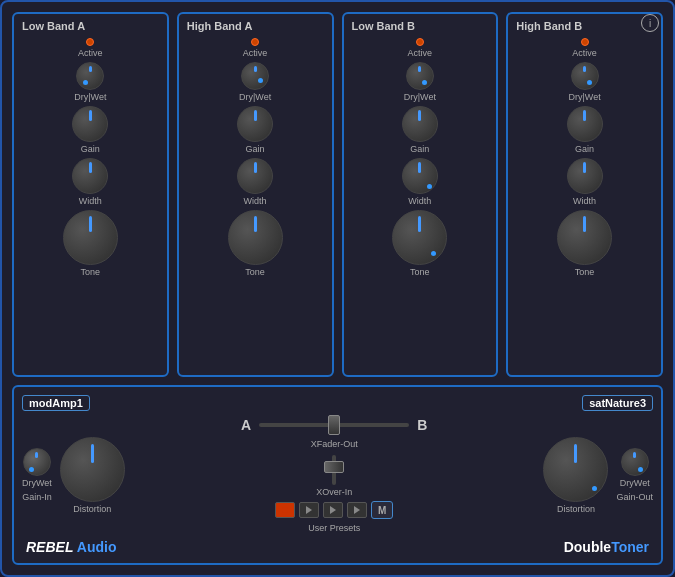 This screenshot has height=577, width=675. Describe the element at coordinates (338, 547) in the screenshot. I see `footer-section: REBEL Audio DoubleToner` at that location.